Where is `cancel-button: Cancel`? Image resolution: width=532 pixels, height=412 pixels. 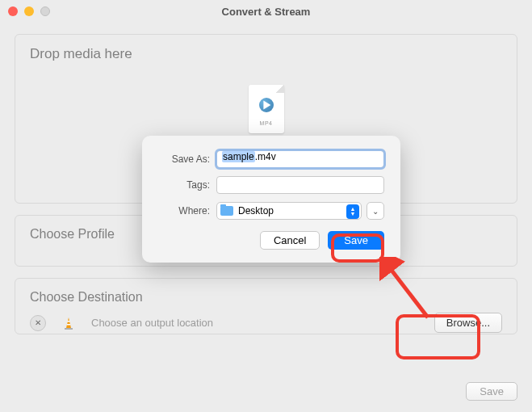 cancel-button: Cancel is located at coordinates (290, 241).